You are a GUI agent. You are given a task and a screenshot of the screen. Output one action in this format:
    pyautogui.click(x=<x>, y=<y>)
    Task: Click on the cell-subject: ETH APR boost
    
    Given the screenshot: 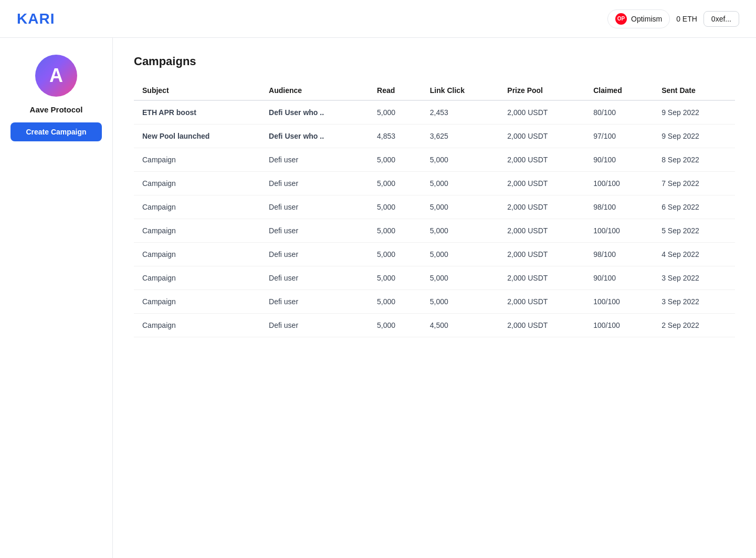 What is the action you would take?
    pyautogui.click(x=197, y=112)
    